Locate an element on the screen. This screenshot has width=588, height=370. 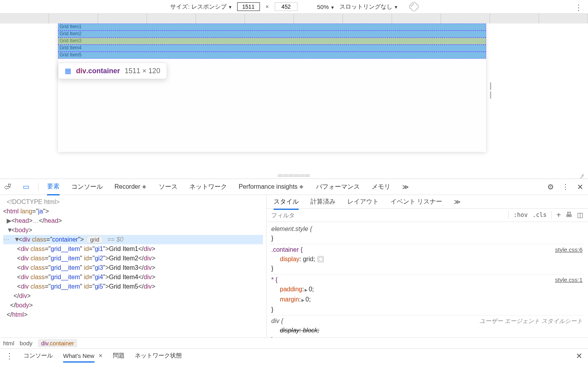
styles-filter-bar: :hov .cls + 🖶 ◫ is located at coordinates (427, 215).